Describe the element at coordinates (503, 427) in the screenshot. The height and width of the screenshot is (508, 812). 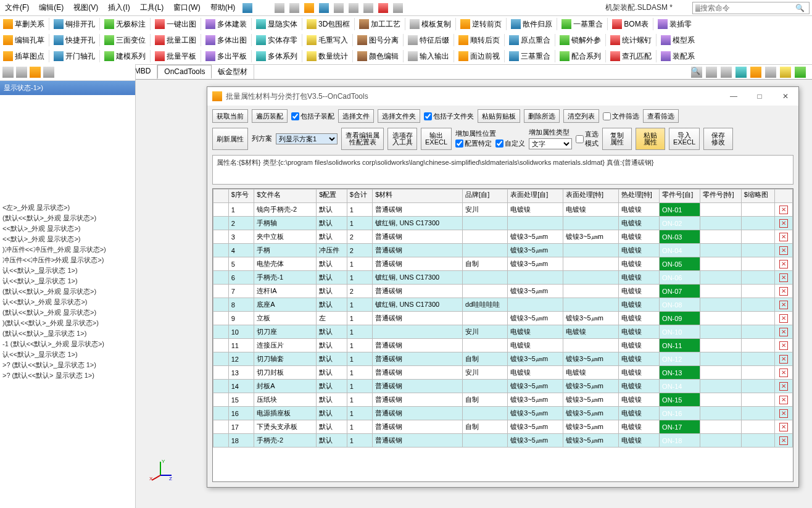
I see `table-row: 17下烫头支承板默认1普通碳钢自制镀镍3~5㎛m镀镍3~5㎛m电镀镍ON-17✕` at that location.